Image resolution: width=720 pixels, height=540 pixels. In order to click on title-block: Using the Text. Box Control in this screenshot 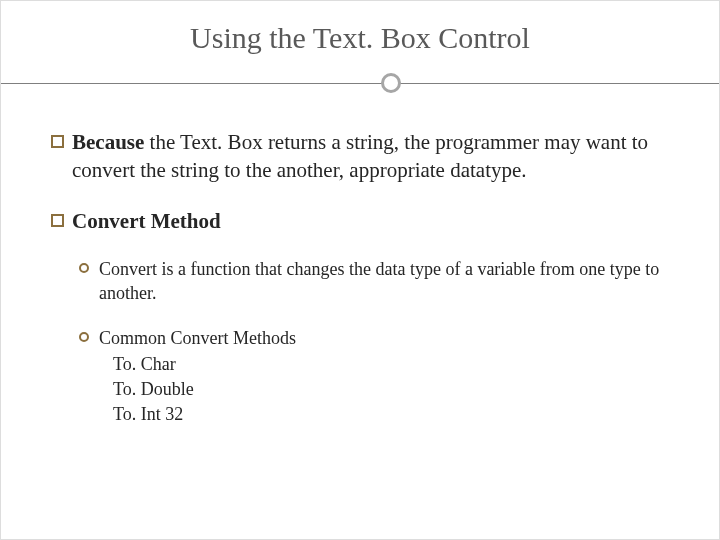, I will do `click(360, 57)`.